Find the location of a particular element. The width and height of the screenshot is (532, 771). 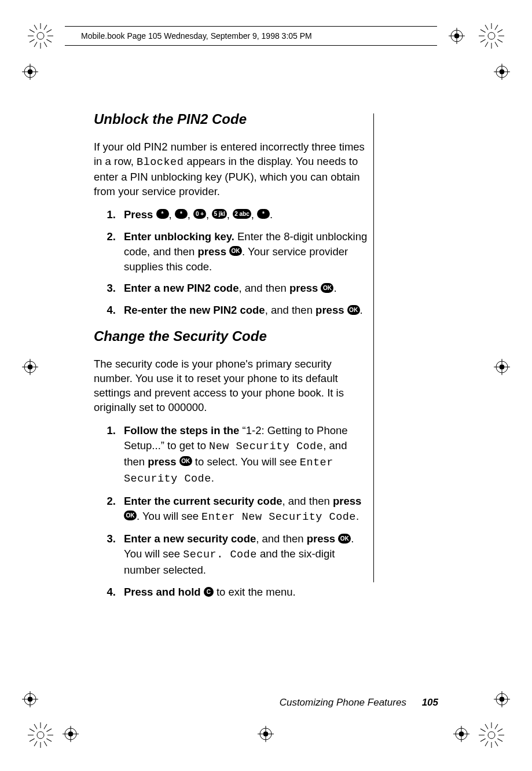

step-body: Enter a new security code, and then pres… is located at coordinates (247, 555).